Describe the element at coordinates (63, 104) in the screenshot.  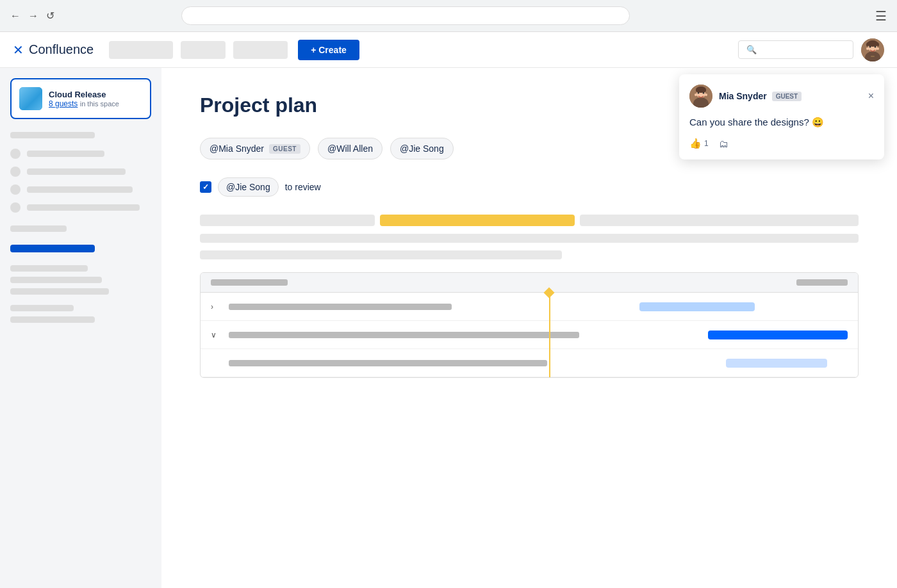
I see `space-guests-link: 8 guests` at that location.